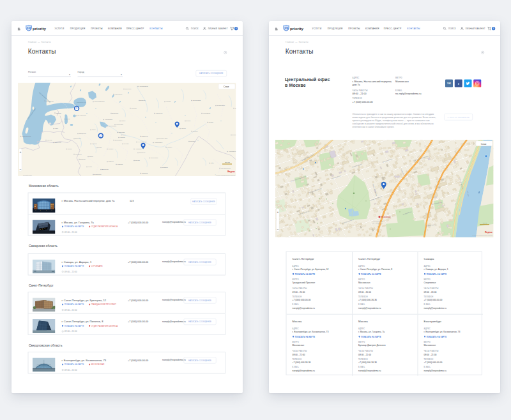 Image resolution: width=511 pixels, height=420 pixels. I want to click on svg-text: Балахна, so click(146, 137).